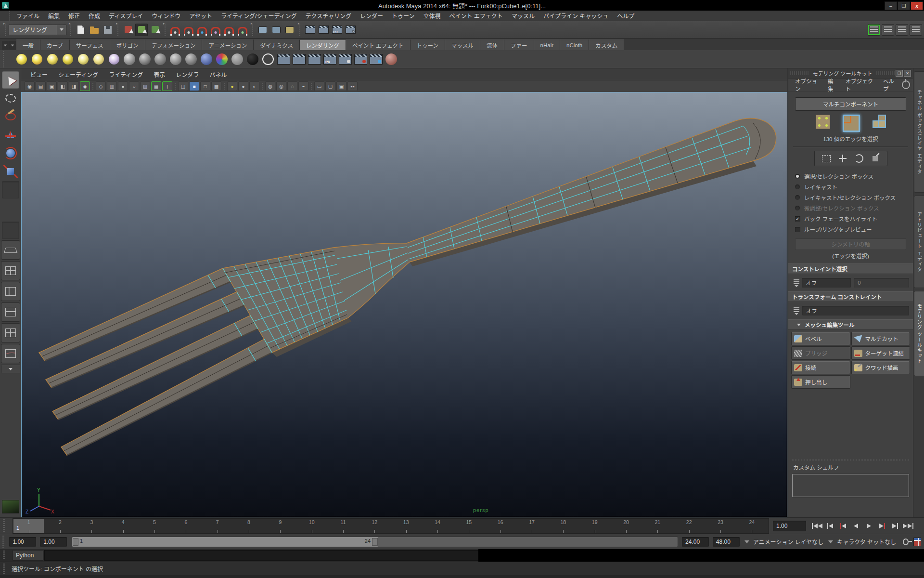  Describe the element at coordinates (4, 556) in the screenshot. I see `command-line-grip` at that location.